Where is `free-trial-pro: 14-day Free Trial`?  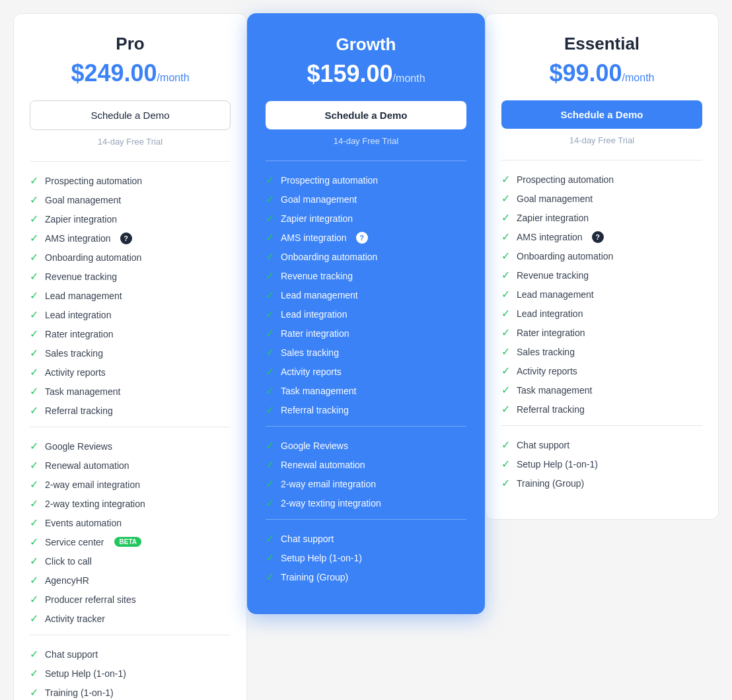 free-trial-pro: 14-day Free Trial is located at coordinates (130, 141).